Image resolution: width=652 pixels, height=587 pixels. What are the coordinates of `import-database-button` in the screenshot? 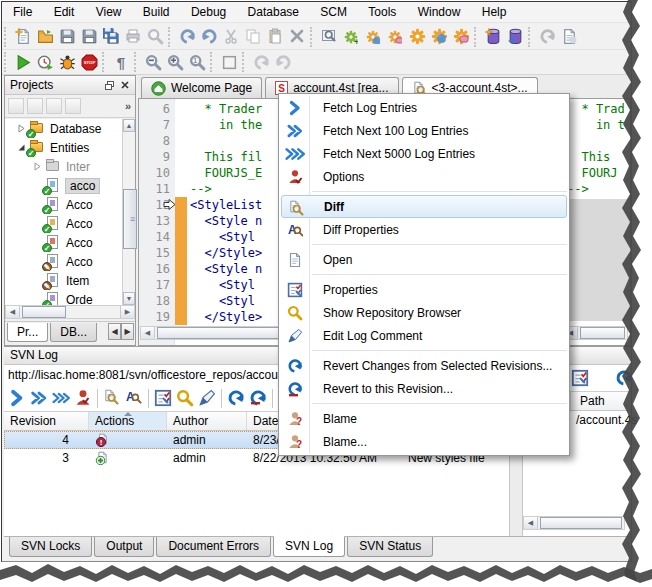 It's located at (515, 37).